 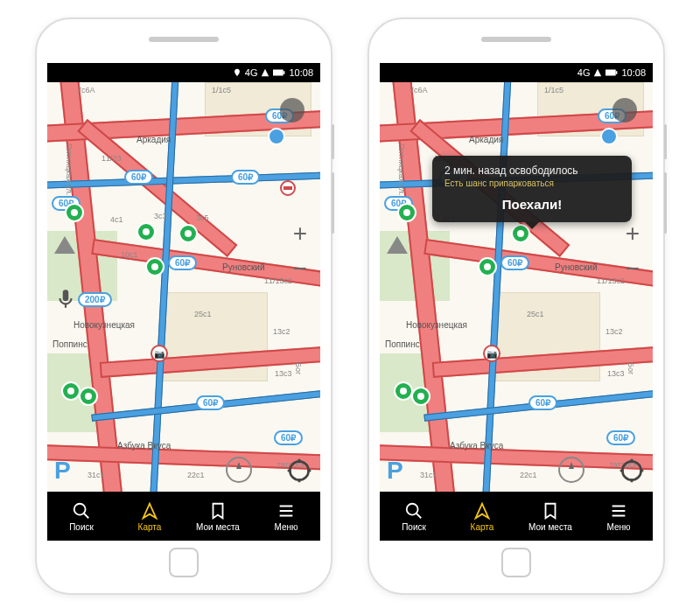 I want to click on map-poi-label: Поппинс, so click(x=402, y=345).